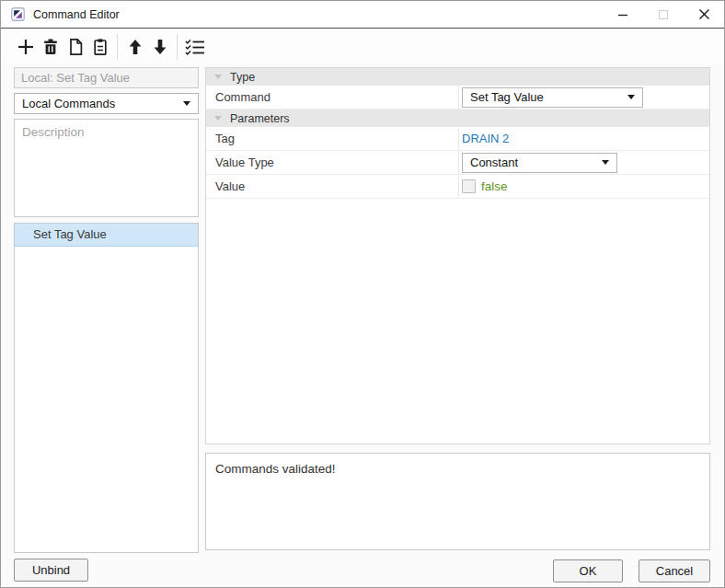  What do you see at coordinates (623, 15) in the screenshot?
I see `minimize-button` at bounding box center [623, 15].